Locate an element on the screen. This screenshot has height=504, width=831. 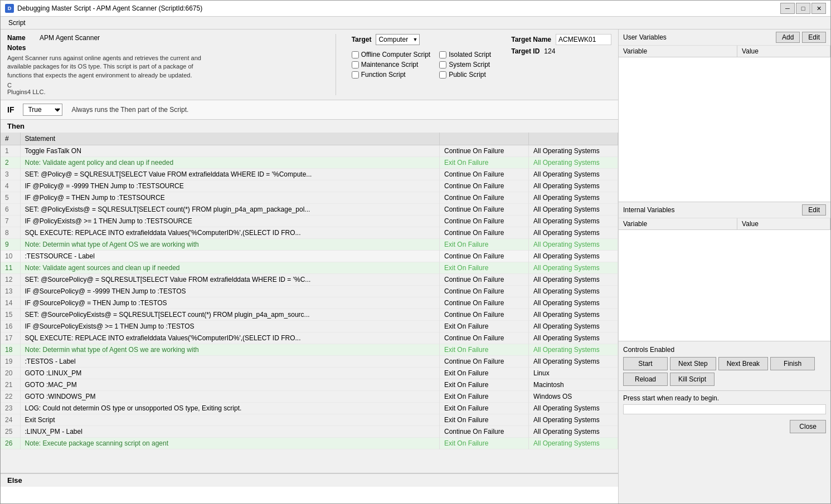
row-statement: SET: @SourcePolicy@ = SQLRESULT[SELECT V… is located at coordinates (230, 280).